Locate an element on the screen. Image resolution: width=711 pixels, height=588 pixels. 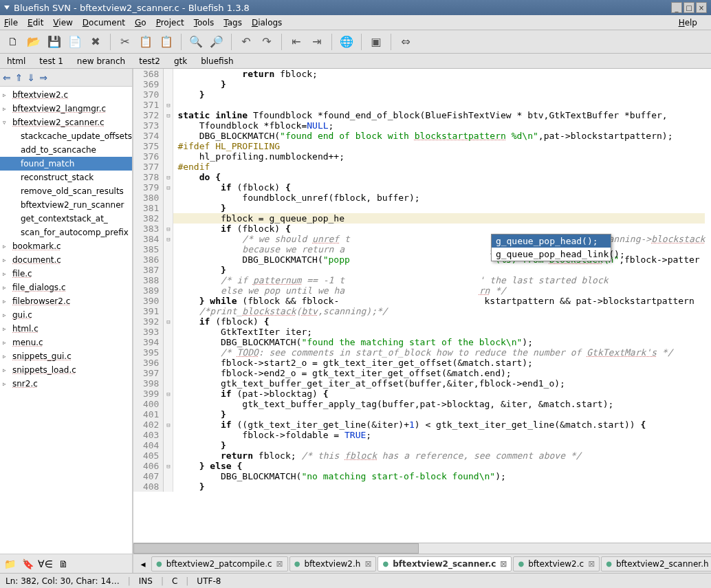
code-line: gtk_text_buffer_apply_tag(buffer,pat->bl… is located at coordinates (439, 404).